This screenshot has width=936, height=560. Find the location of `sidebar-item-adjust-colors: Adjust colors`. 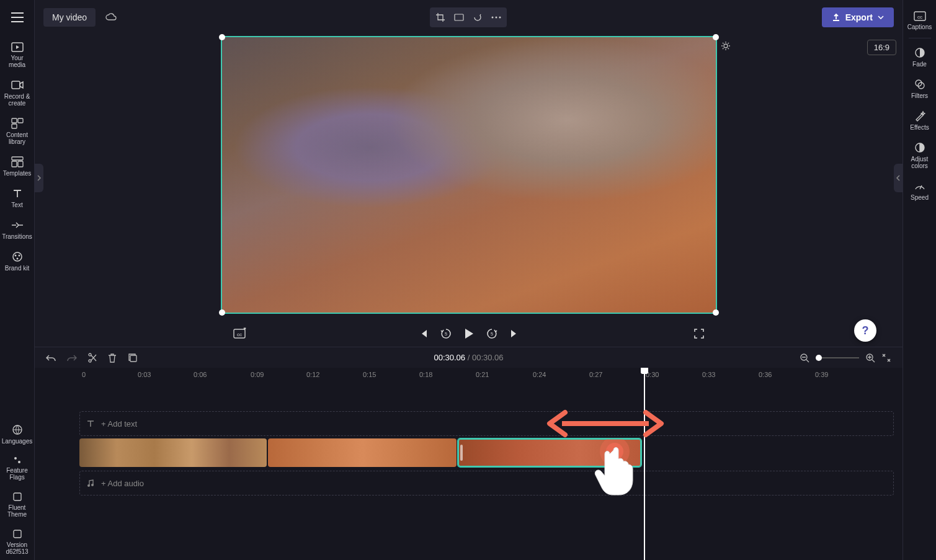

sidebar-item-adjust-colors: Adjust colors is located at coordinates (920, 155).